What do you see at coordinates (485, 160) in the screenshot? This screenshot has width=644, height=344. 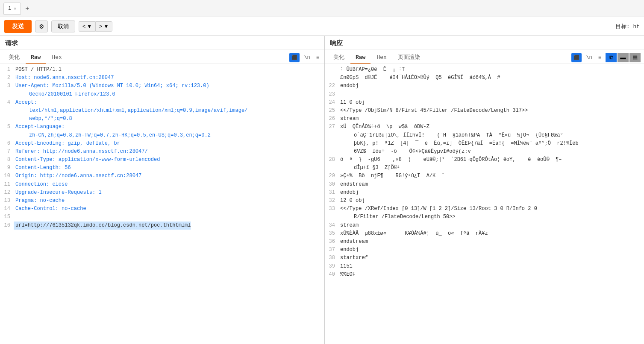 I see `line-item: 28 ó ª } -gU6 ,«8 ) eUã©;|° ´2B61¬qÔgÔRÔ…` at bounding box center [485, 160].